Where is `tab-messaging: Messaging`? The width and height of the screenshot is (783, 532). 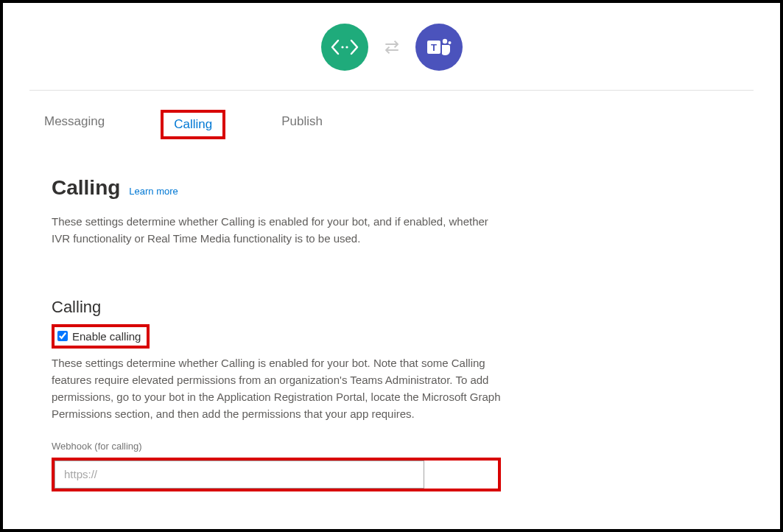 tab-messaging: Messaging is located at coordinates (74, 125).